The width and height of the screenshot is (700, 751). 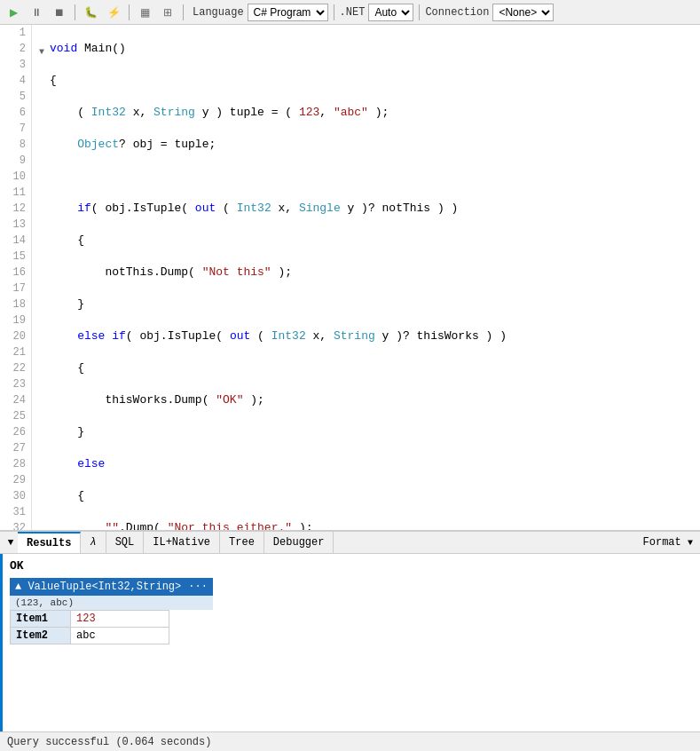 I want to click on code-line-7: {, so click(x=369, y=241).